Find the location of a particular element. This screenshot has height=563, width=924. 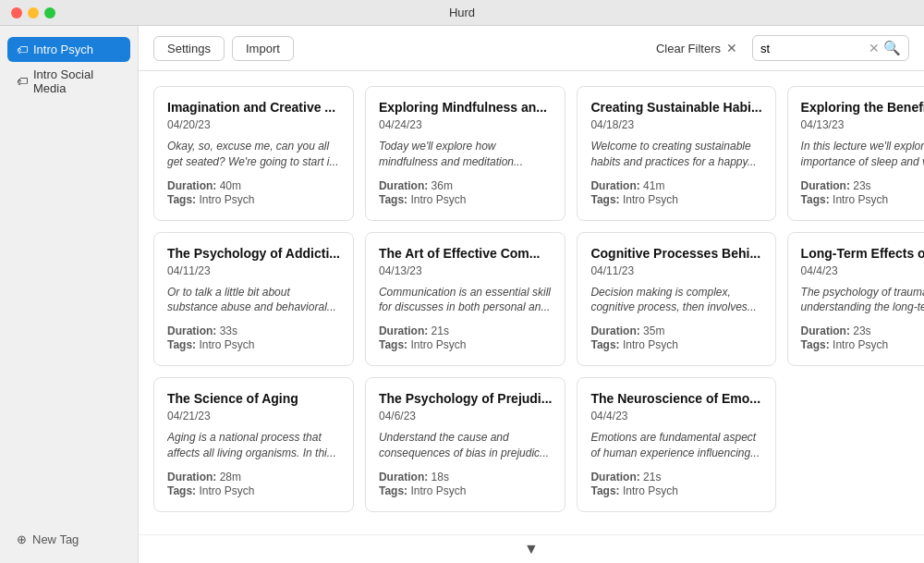

card-duration: Duration: 40m is located at coordinates (253, 186).